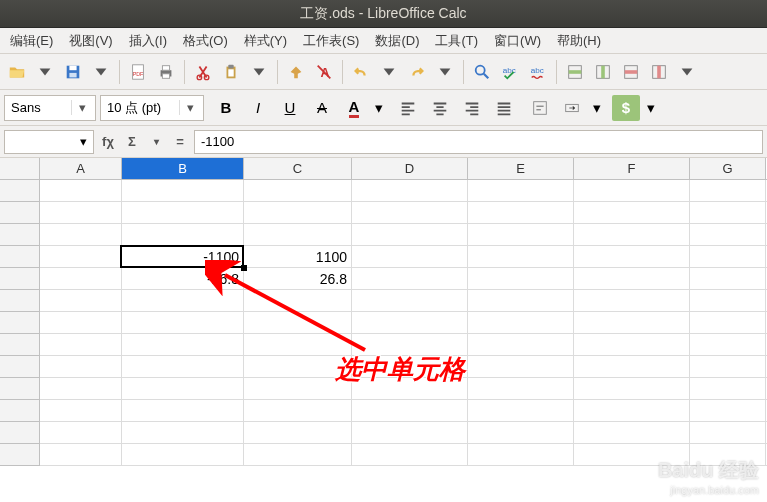 Image resolution: width=767 pixels, height=502 pixels. I want to click on merge-dropdown-icon: ▾, so click(597, 108).